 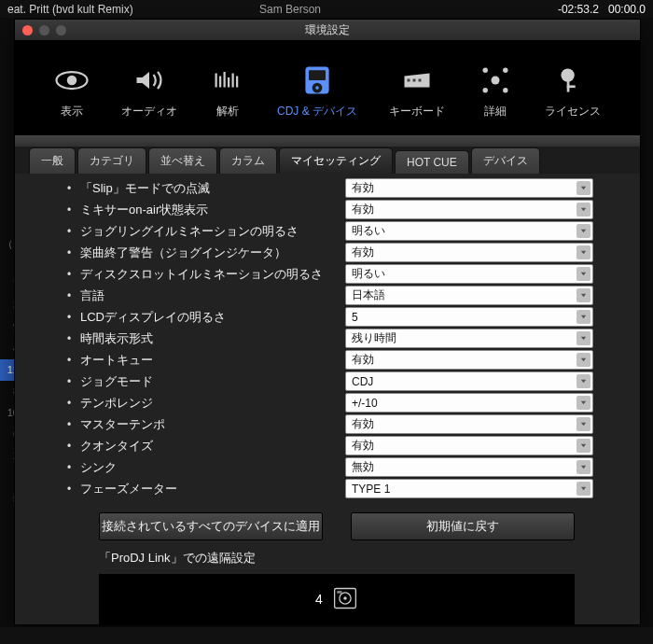 I want to click on prodj-link-label: 「ProDJ Link」での遠隔設定, so click(x=327, y=558).